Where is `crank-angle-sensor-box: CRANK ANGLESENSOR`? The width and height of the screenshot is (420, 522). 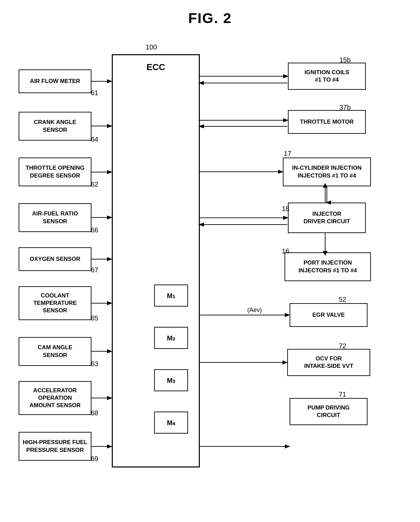 crank-angle-sensor-box: CRANK ANGLESENSOR is located at coordinates (55, 126).